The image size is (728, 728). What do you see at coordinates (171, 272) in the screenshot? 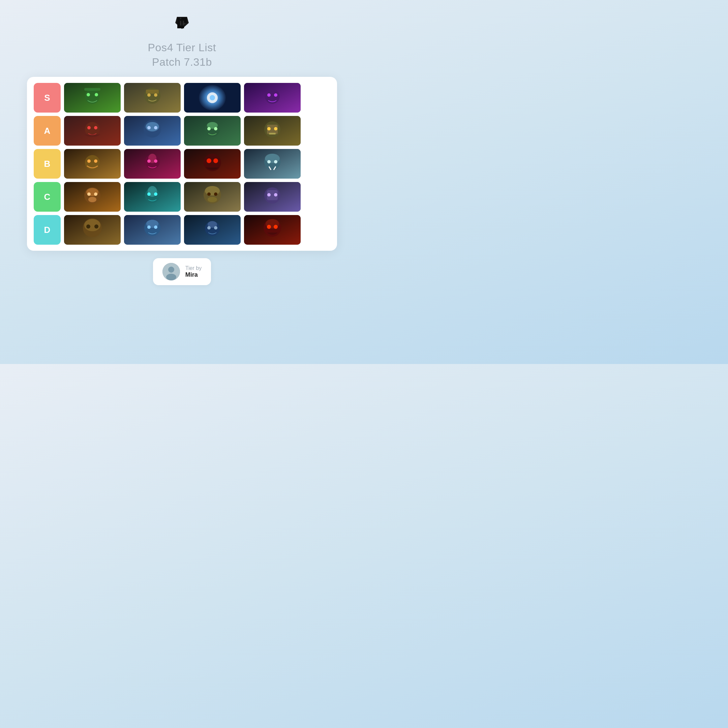
I see `avatar` at bounding box center [171, 272].